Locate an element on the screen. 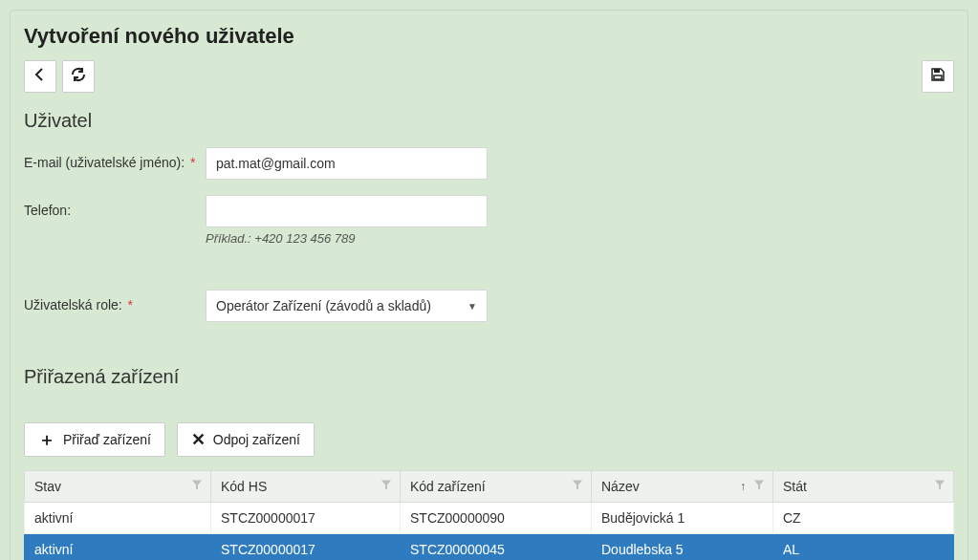 The image size is (978, 560). assign-device-label: Přiřaď zařízení is located at coordinates (107, 440).